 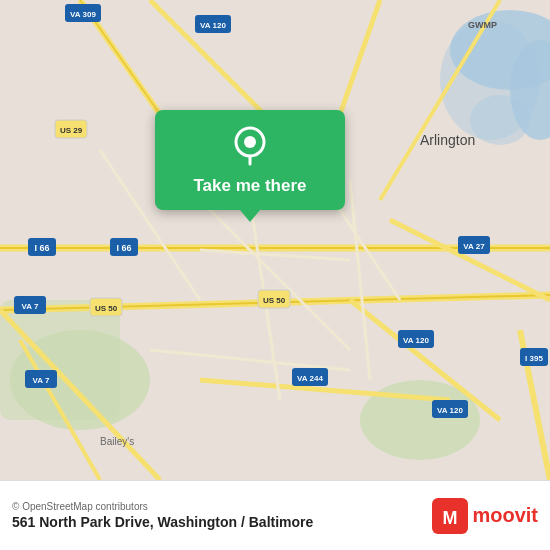 I want to click on moovit-logo: M moovit, so click(x=485, y=516).